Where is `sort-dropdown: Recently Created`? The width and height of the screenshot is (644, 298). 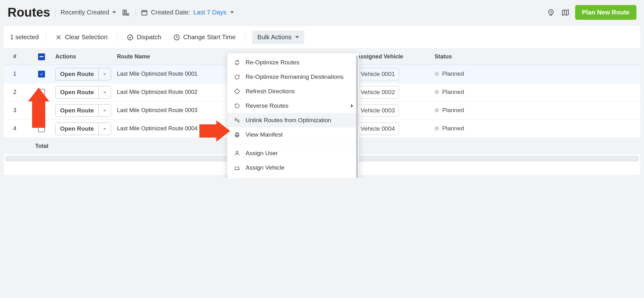 sort-dropdown: Recently Created is located at coordinates (89, 13).